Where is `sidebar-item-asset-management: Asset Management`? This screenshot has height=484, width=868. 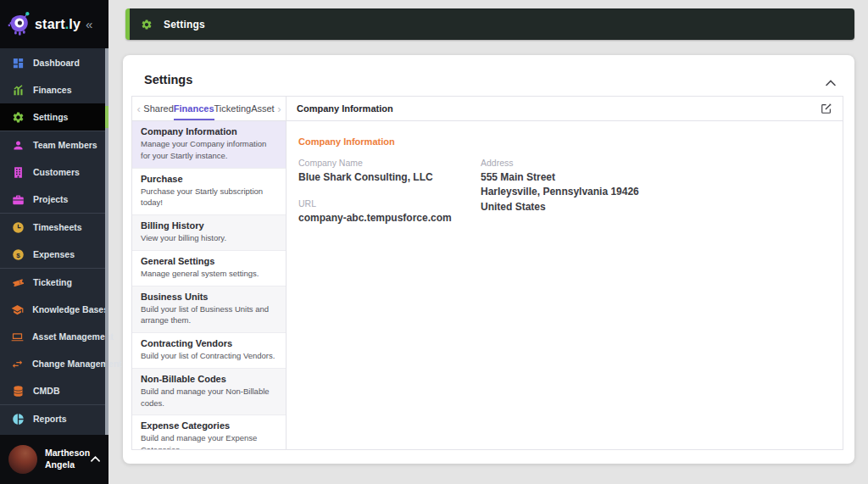
sidebar-item-asset-management: Asset Management is located at coordinates (54, 337).